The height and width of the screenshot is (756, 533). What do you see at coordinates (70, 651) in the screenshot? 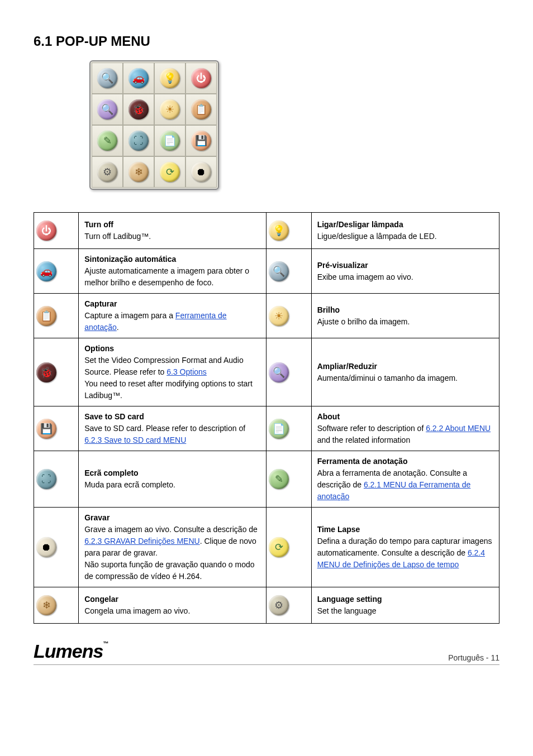
I see `lumens-logo: Lumens™` at bounding box center [70, 651].